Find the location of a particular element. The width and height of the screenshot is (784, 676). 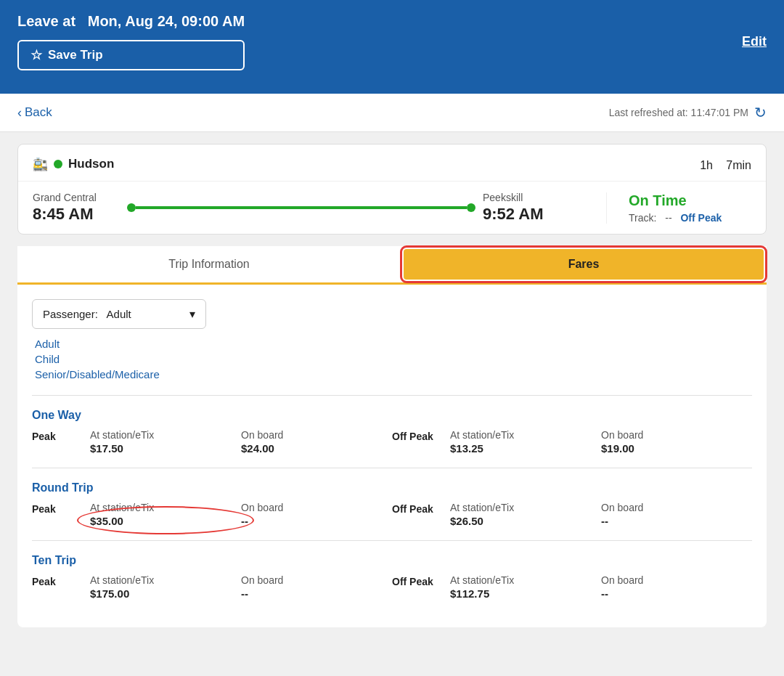

destination-station-name: Peekskill is located at coordinates (526, 197).